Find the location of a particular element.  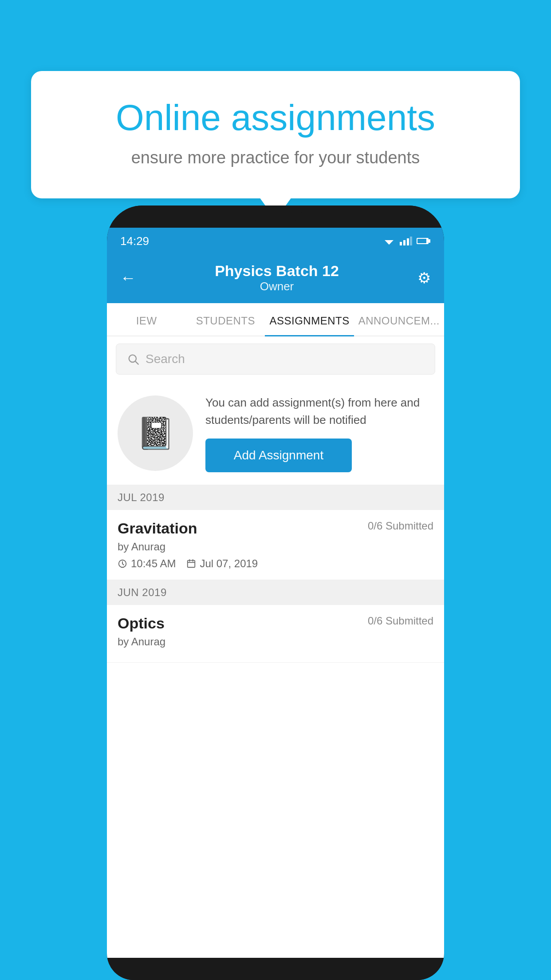

phone-notch is located at coordinates (276, 214).